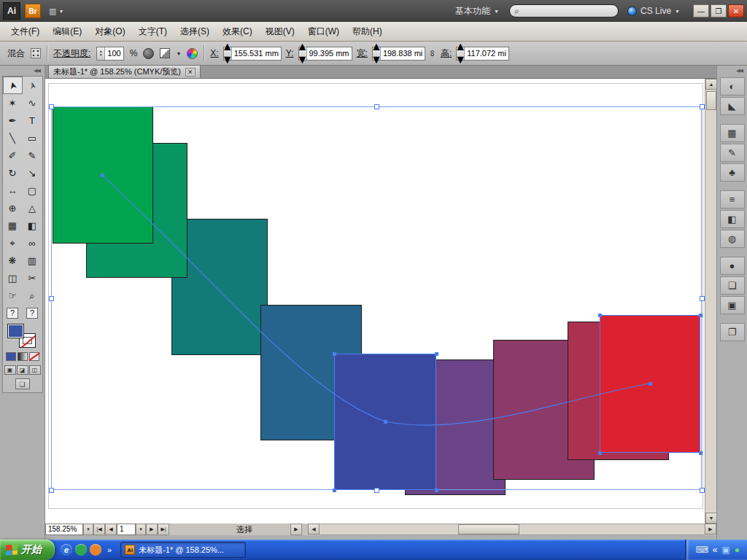 This screenshot has width=747, height=560. I want to click on horizontal-scroll-track, so click(512, 529).